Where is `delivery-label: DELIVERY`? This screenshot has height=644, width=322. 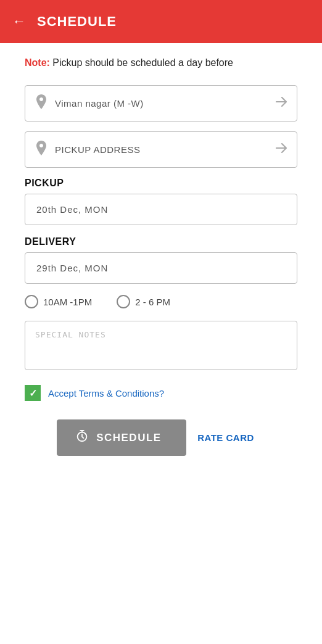
delivery-label: DELIVERY is located at coordinates (161, 242).